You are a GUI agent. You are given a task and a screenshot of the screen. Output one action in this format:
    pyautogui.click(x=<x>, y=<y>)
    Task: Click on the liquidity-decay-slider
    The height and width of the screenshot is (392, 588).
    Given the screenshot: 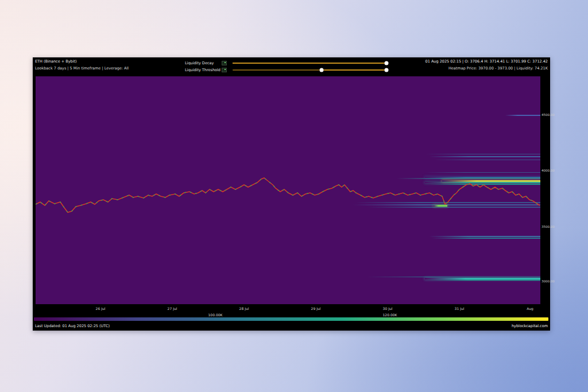 What is the action you would take?
    pyautogui.click(x=310, y=63)
    